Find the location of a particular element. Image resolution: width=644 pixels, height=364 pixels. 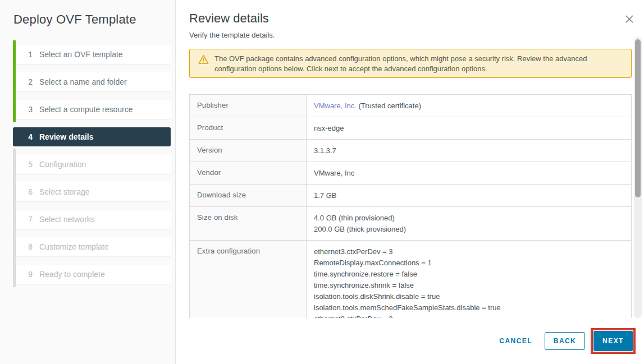

table-row: PublisherVMware, Inc. (Trusted certifica… is located at coordinates (411, 106).